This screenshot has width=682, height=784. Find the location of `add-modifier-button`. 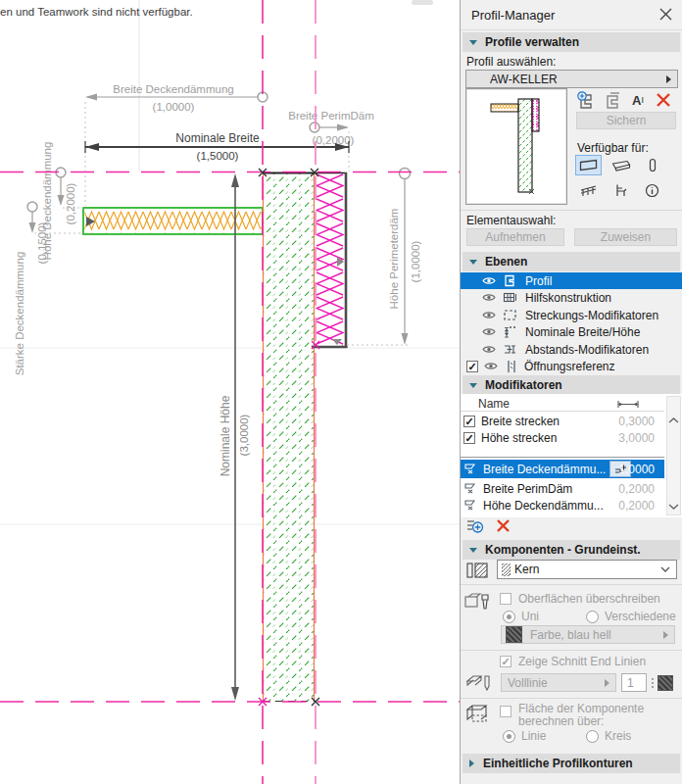

add-modifier-button is located at coordinates (475, 526).